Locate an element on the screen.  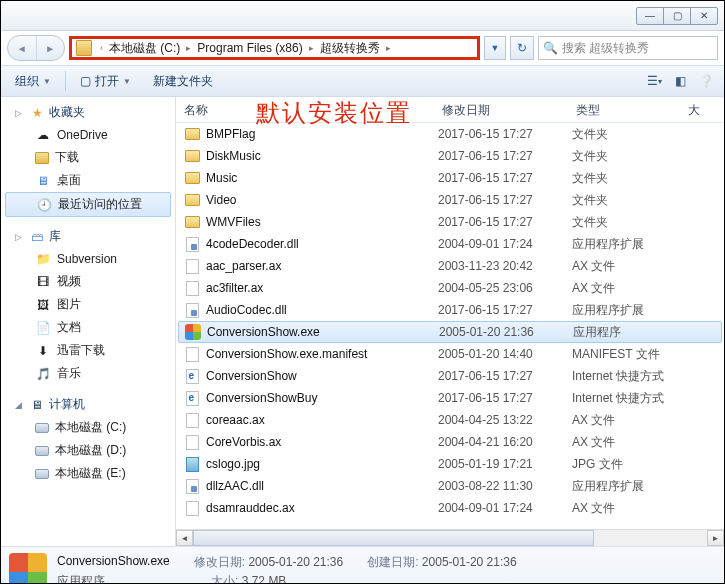
library-icon: 📁 is located at coordinates (43, 259).